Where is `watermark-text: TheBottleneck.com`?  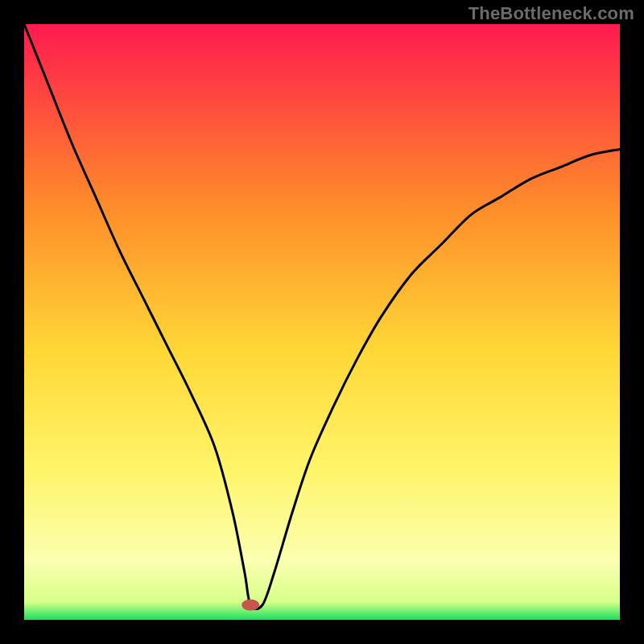 watermark-text: TheBottleneck.com is located at coordinates (551, 14).